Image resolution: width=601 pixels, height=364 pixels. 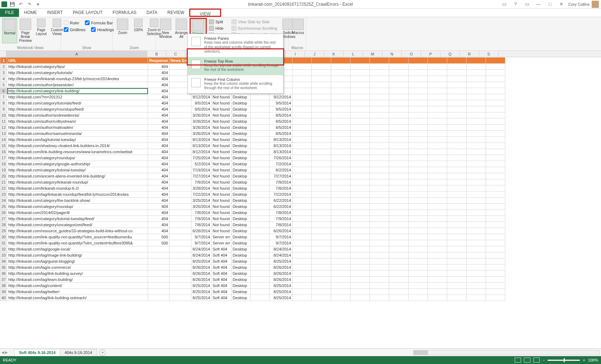 What do you see at coordinates (3, 54) in the screenshot?
I see `select-all-corner` at bounding box center [3, 54].